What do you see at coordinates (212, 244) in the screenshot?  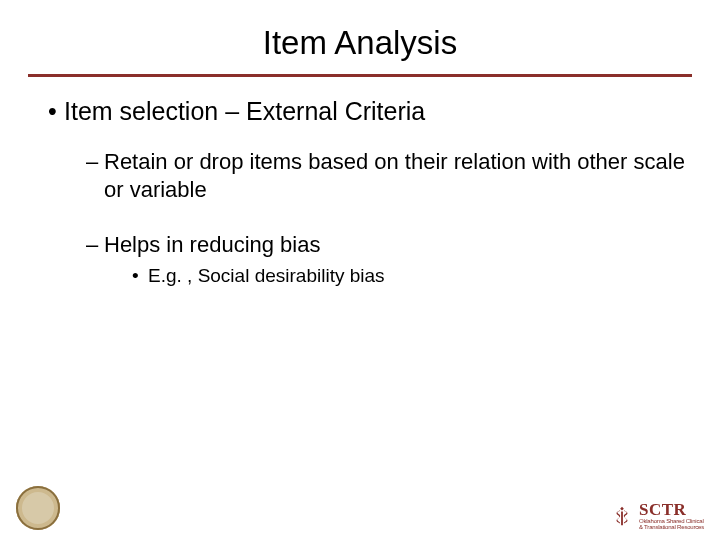 I see `bullet-text: Helps in reducing bias` at bounding box center [212, 244].